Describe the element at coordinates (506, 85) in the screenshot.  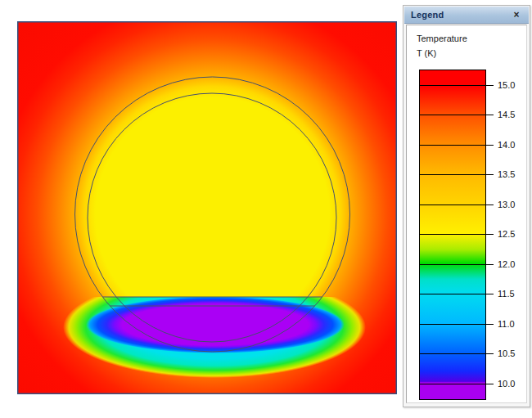
I see `tick-label: 15.0` at that location.